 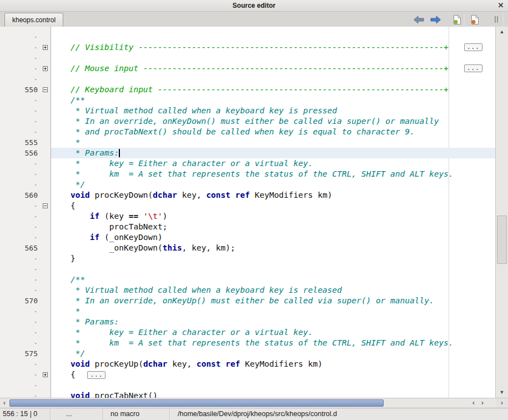 What do you see at coordinates (248, 311) in the screenshot?
I see `code-line: · *` at bounding box center [248, 311].